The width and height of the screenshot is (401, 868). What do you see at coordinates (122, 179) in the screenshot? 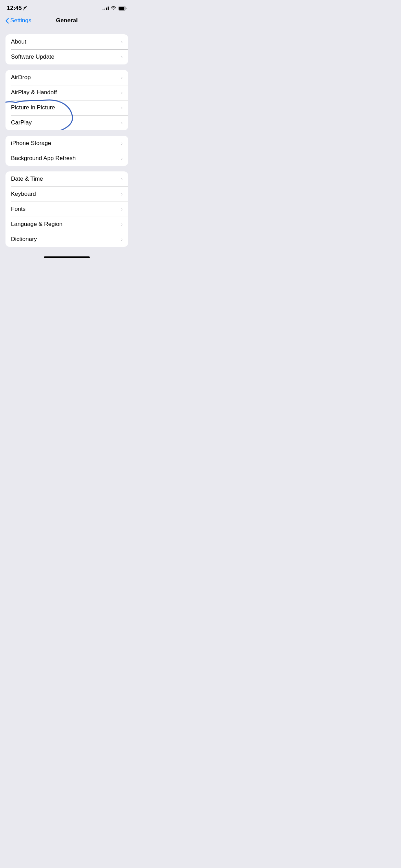
I see `date-time-chevron-icon: ›` at bounding box center [122, 179].